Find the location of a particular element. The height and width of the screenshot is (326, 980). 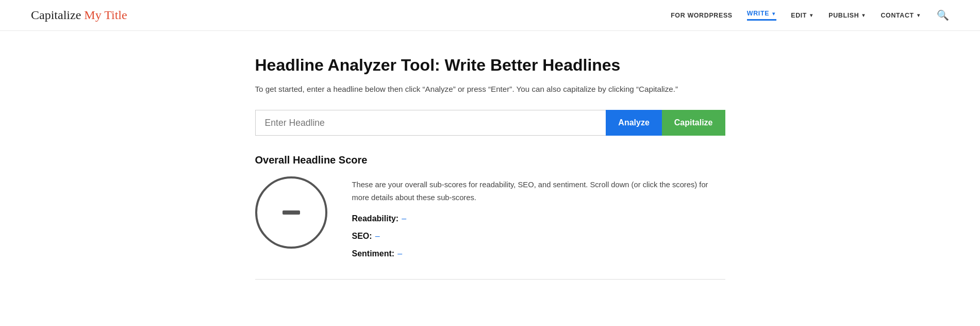

chevron-down-icon-publish: ▼ is located at coordinates (863, 15).